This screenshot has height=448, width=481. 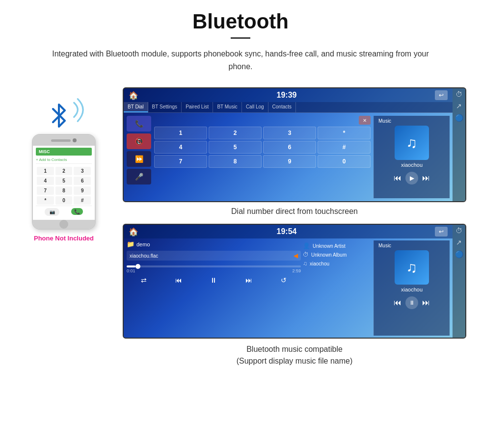 I want to click on phone-key-2: 2, so click(x=64, y=171).